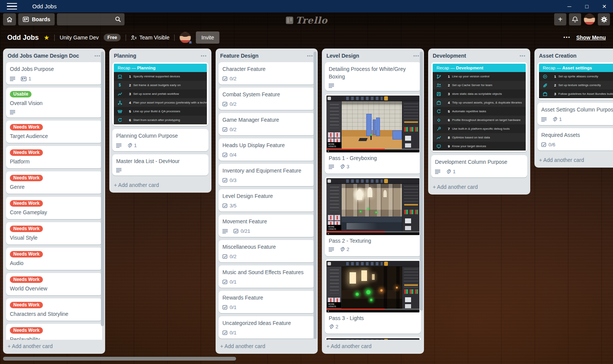 The image size is (613, 364). What do you see at coordinates (54, 332) in the screenshot?
I see `card: Needs Work Replayability` at bounding box center [54, 332].